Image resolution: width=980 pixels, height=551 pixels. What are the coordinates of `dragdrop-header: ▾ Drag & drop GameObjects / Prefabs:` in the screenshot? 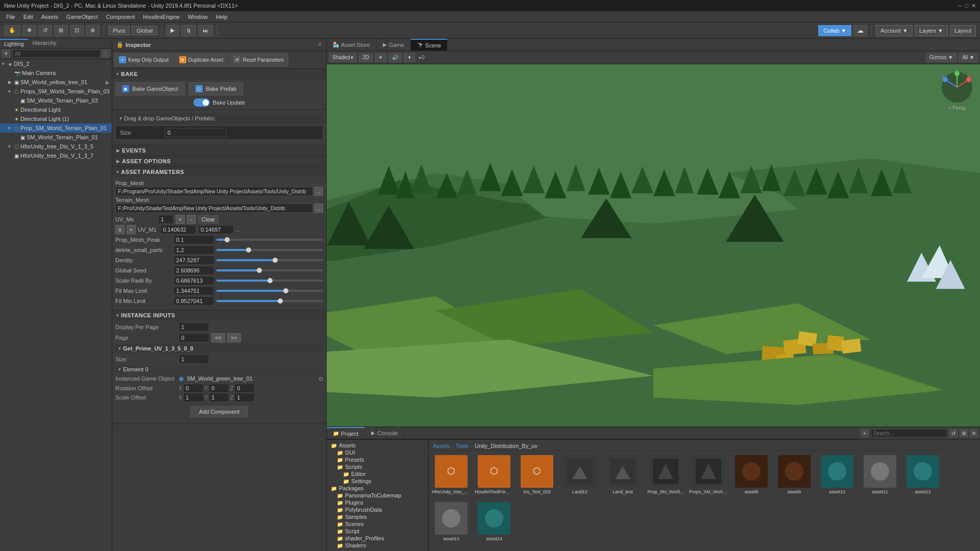 It's located at (219, 118).